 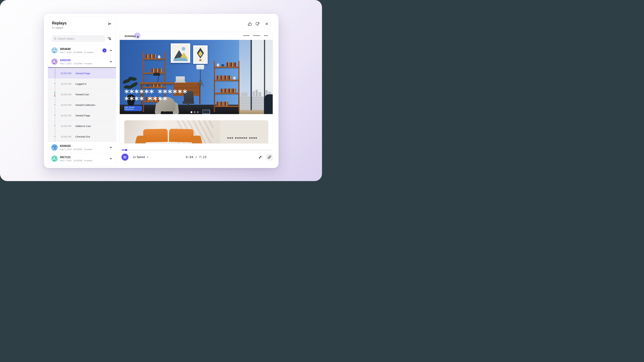 What do you see at coordinates (196, 157) in the screenshot?
I see `playback-time: 0:04 / 7:15` at bounding box center [196, 157].